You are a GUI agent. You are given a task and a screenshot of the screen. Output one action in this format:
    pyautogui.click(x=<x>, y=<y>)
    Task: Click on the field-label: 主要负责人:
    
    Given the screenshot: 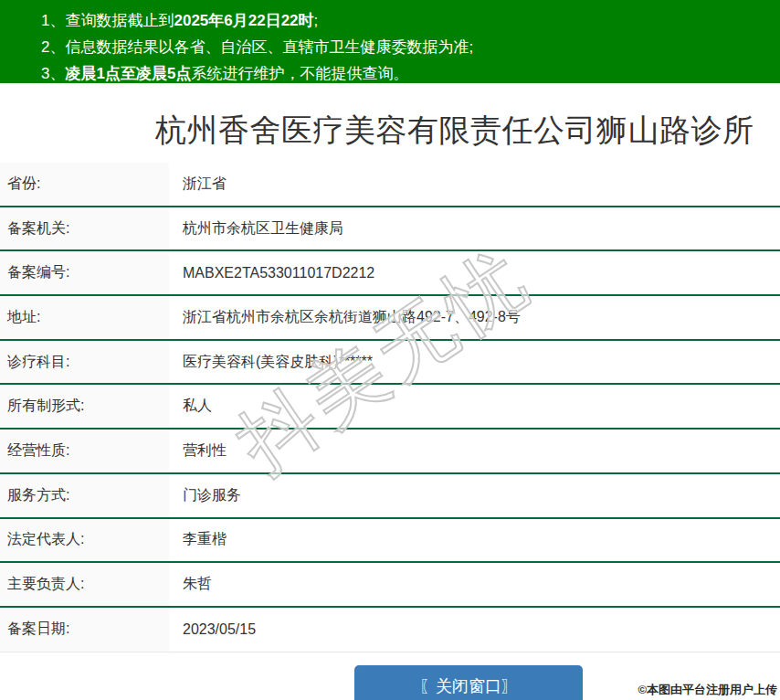 What is the action you would take?
    pyautogui.click(x=84, y=585)
    